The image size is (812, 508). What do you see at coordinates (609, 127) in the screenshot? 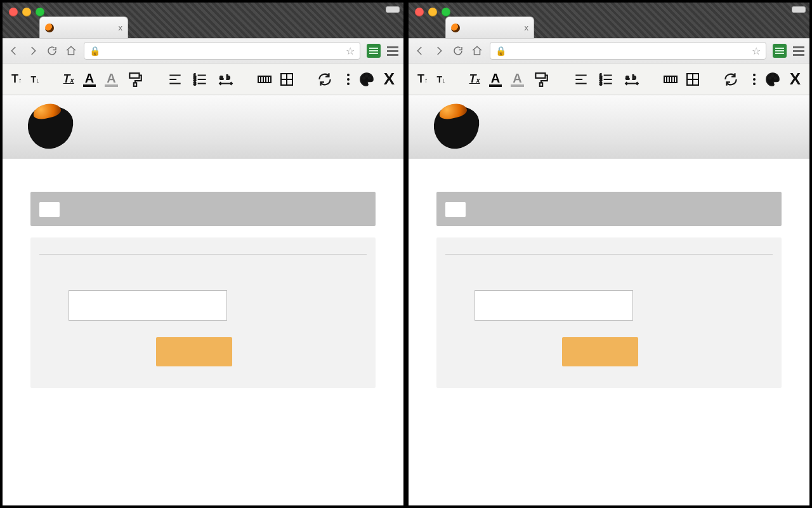
I see `site-header` at bounding box center [609, 127].